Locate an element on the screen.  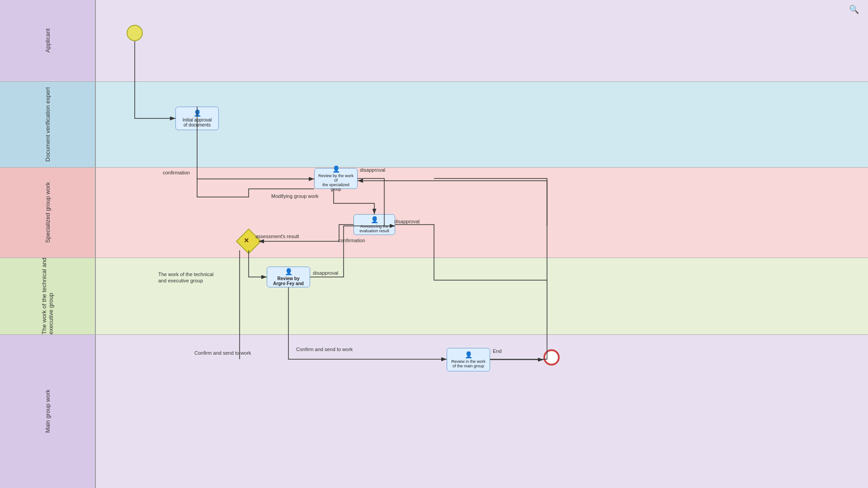
search-icon: 🔍 is located at coordinates (854, 9).